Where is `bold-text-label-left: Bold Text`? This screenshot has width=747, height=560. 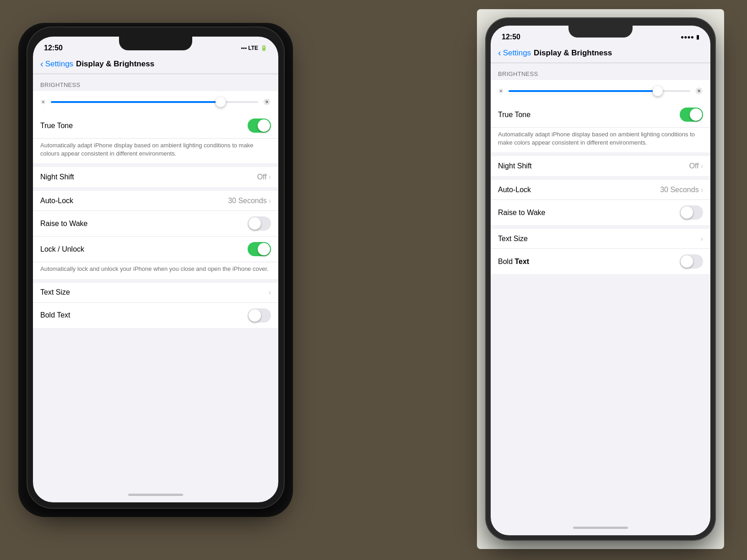 bold-text-label-left: Bold Text is located at coordinates (144, 315).